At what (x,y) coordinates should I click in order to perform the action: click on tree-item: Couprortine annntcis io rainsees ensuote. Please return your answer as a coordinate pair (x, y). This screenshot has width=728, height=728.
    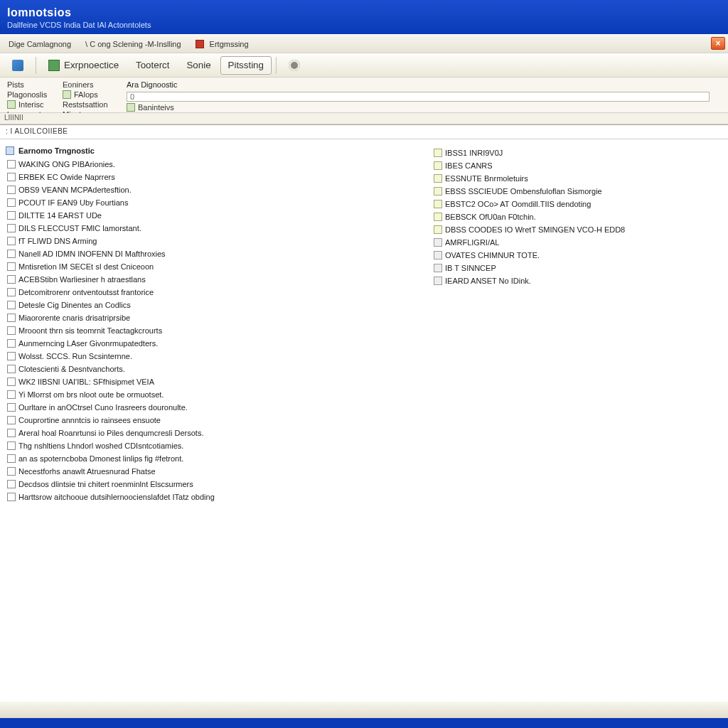
    Looking at the image, I should click on (219, 420).